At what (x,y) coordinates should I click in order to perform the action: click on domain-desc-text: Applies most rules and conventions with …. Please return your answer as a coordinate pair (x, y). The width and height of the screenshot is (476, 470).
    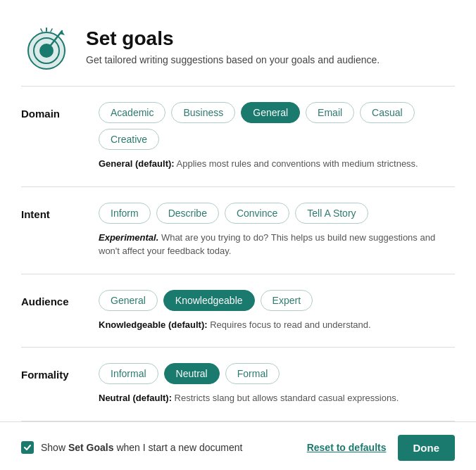
    Looking at the image, I should click on (296, 163).